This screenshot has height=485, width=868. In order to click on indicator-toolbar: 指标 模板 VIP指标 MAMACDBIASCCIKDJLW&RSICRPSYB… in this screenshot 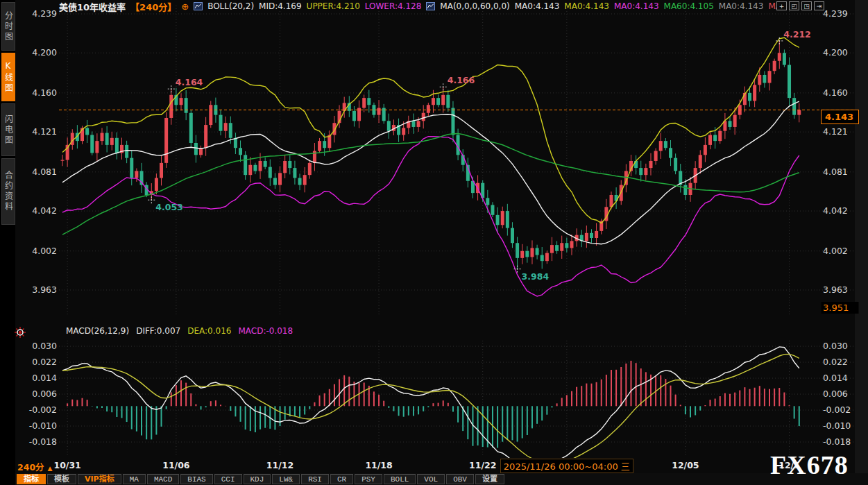, I will do `click(441, 479)`.